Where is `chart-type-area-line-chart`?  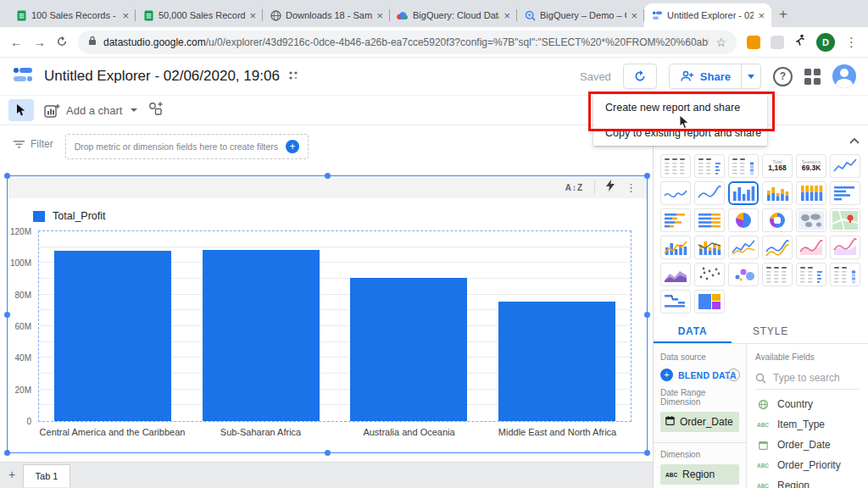 chart-type-area-line-chart is located at coordinates (811, 247).